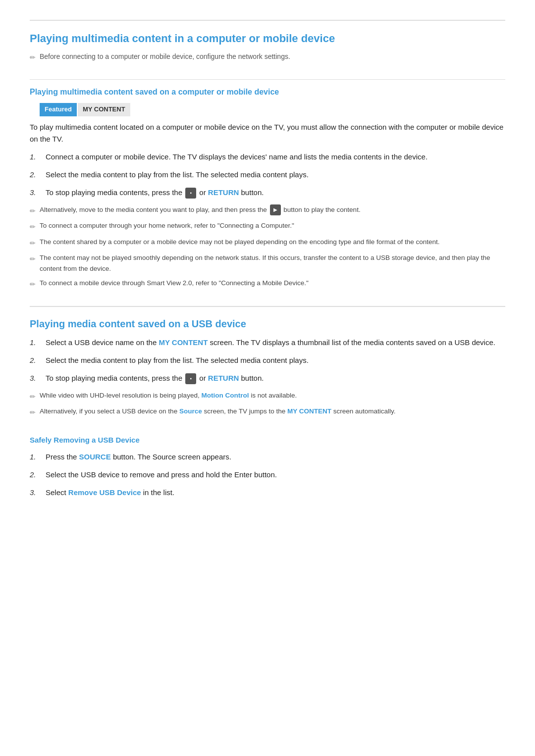 The width and height of the screenshot is (535, 756). I want to click on featured-bar: Featured MY CONTENT, so click(268, 110).